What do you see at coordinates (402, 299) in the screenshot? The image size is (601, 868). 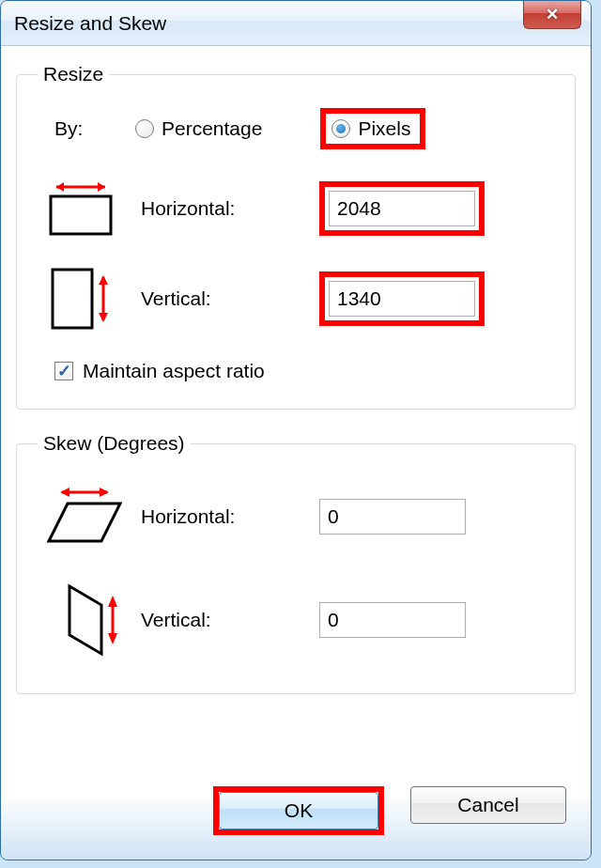 I see `resize-vertical-input` at bounding box center [402, 299].